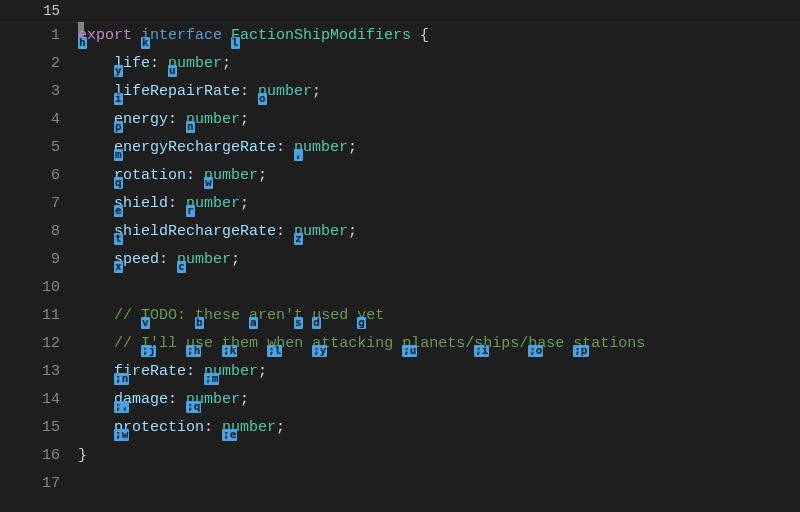  Describe the element at coordinates (609, 344) in the screenshot. I see `jump-hint: stations` at that location.